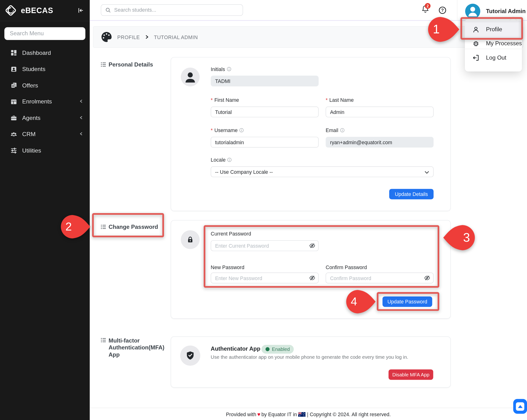 This screenshot has height=420, width=527. I want to click on sidebar-menu-search, so click(45, 34).